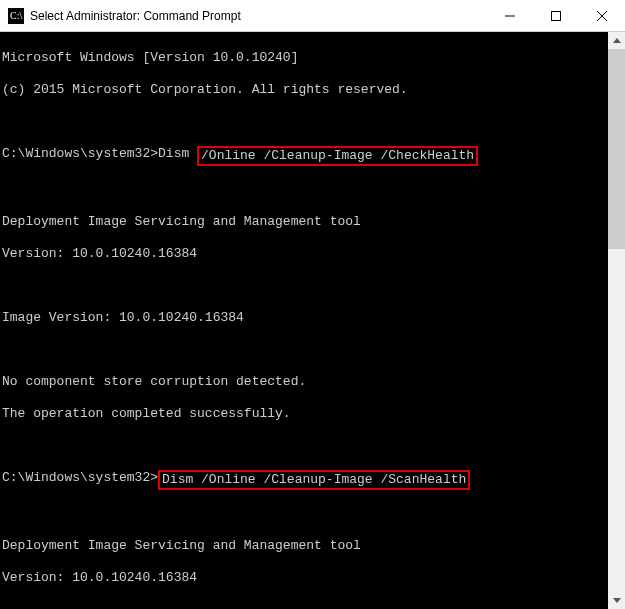 This screenshot has width=625, height=609. I want to click on titlebar: C:\ Select Administrator: Command Prompt, so click(312, 16).